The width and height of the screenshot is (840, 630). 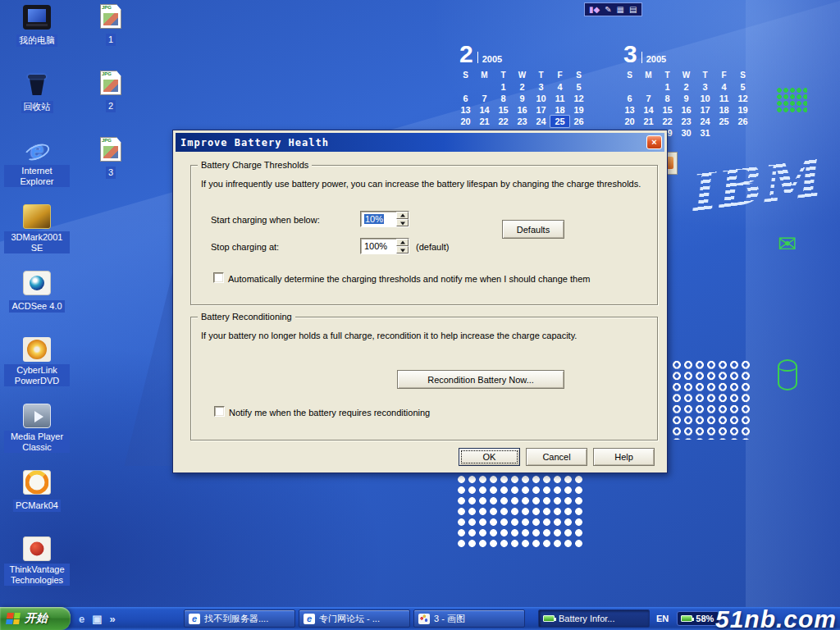 I want to click on taskbar-button-label: 3 - 画图, so click(x=450, y=619).